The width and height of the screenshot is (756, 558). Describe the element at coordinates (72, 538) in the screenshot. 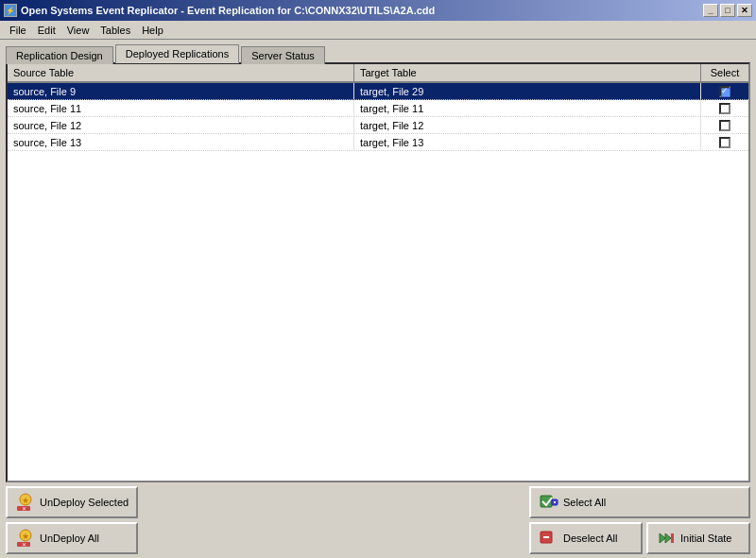

I see `undeploy-all-button: ★ ✕ UnDeploy All` at that location.